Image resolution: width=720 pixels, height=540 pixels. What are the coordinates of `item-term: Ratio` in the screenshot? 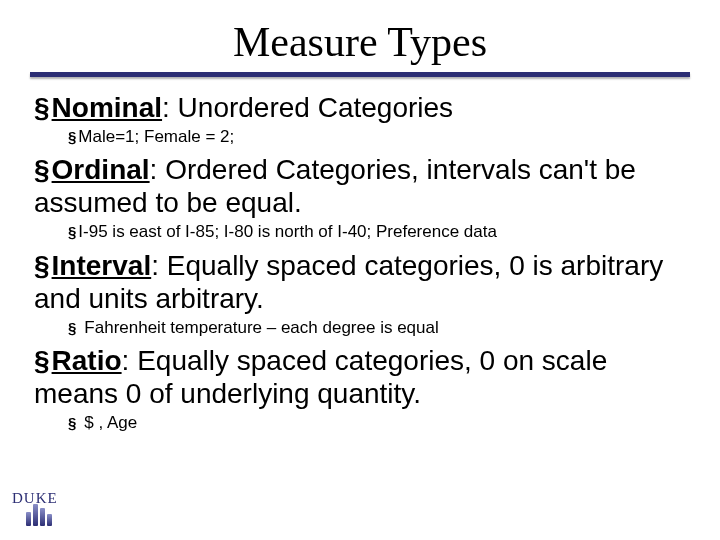 It's located at (87, 360).